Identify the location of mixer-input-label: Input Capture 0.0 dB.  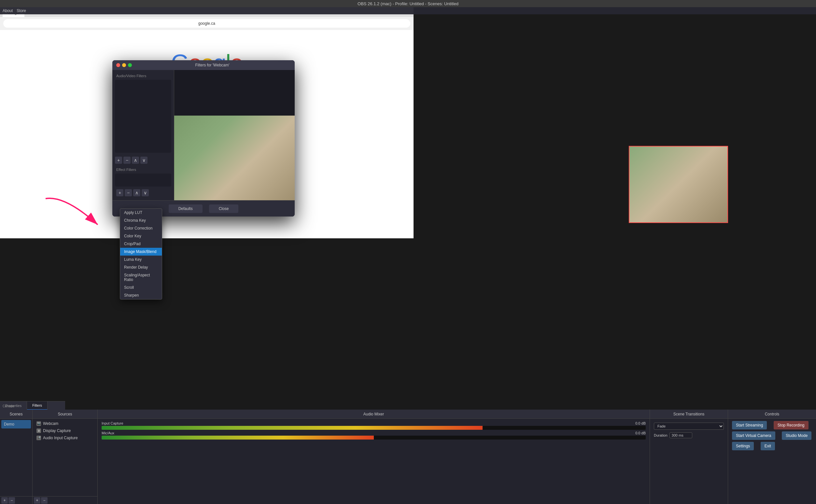
(374, 423).